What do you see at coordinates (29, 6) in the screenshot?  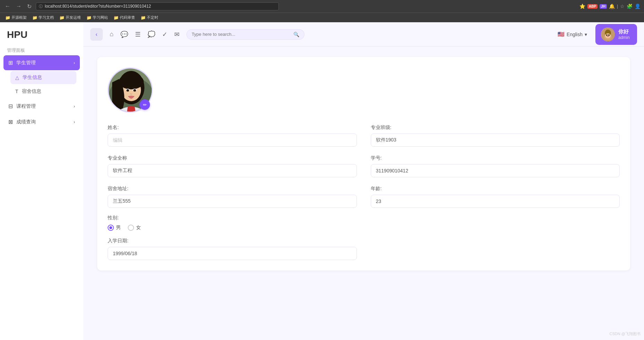 I see `refresh-button: ↻` at bounding box center [29, 6].